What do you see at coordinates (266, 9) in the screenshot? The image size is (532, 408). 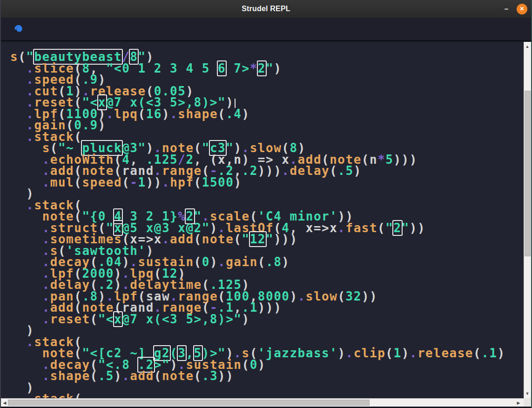 I see `window-title: Strudel REPL` at bounding box center [266, 9].